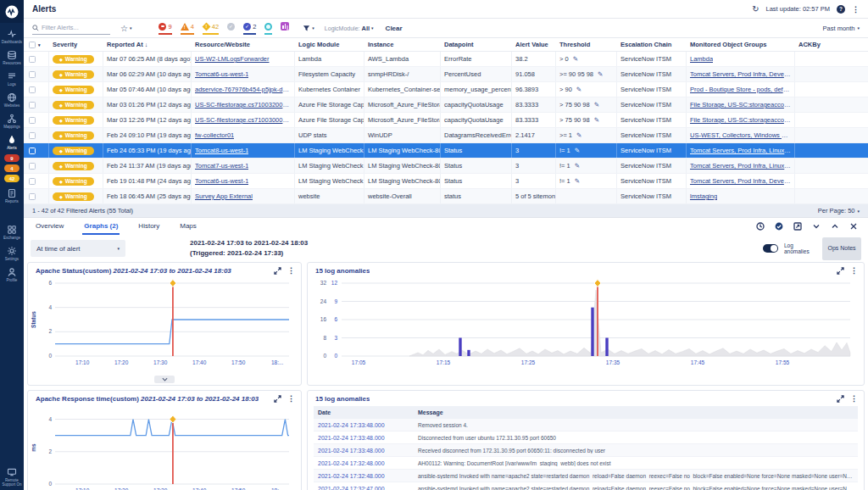 This screenshot has width=868, height=490. What do you see at coordinates (12, 36) in the screenshot?
I see `sidebar-item-dashboards: Dashboards` at bounding box center [12, 36].